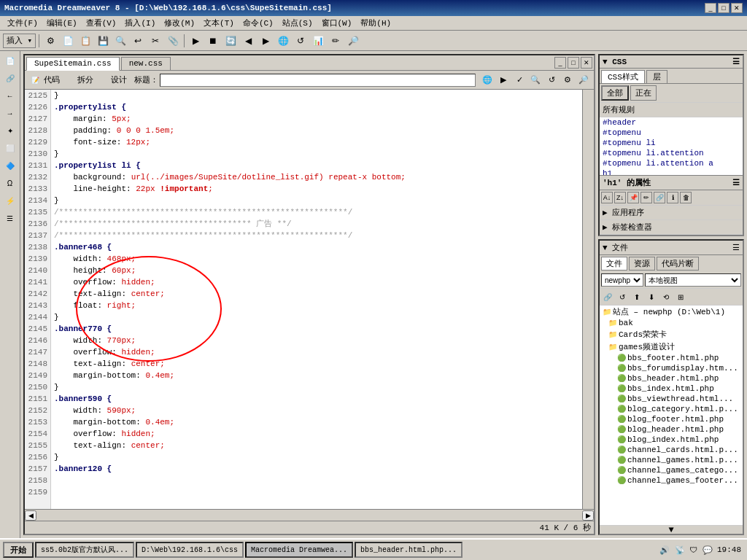  What do you see at coordinates (10, 166) in the screenshot?
I see `left-icon-7: 🔷` at bounding box center [10, 166].